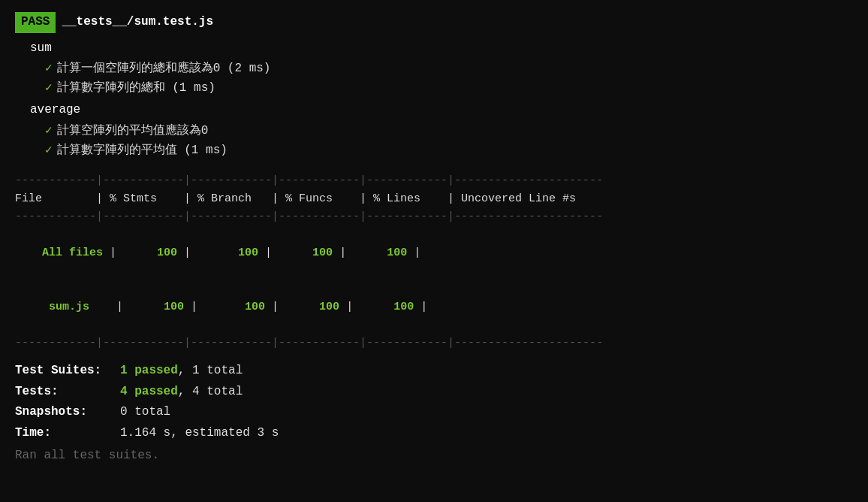 This screenshot has height=502, width=868. What do you see at coordinates (68, 371) in the screenshot?
I see `suites-label: Test Suites:` at bounding box center [68, 371].